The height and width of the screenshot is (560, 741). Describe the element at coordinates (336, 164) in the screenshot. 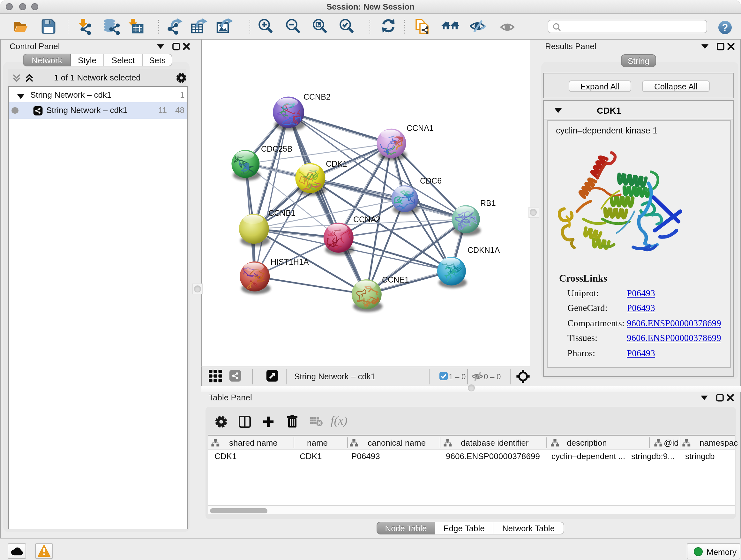

I see `svg-text: CDK1` at that location.